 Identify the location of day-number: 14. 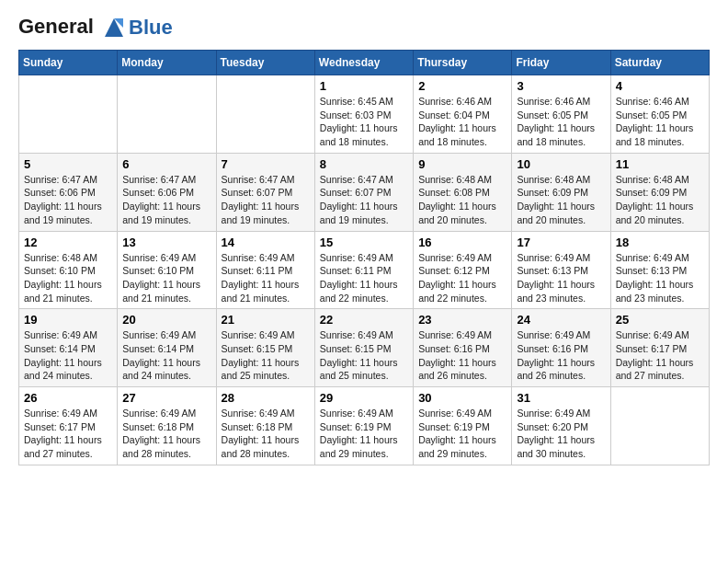
(266, 243).